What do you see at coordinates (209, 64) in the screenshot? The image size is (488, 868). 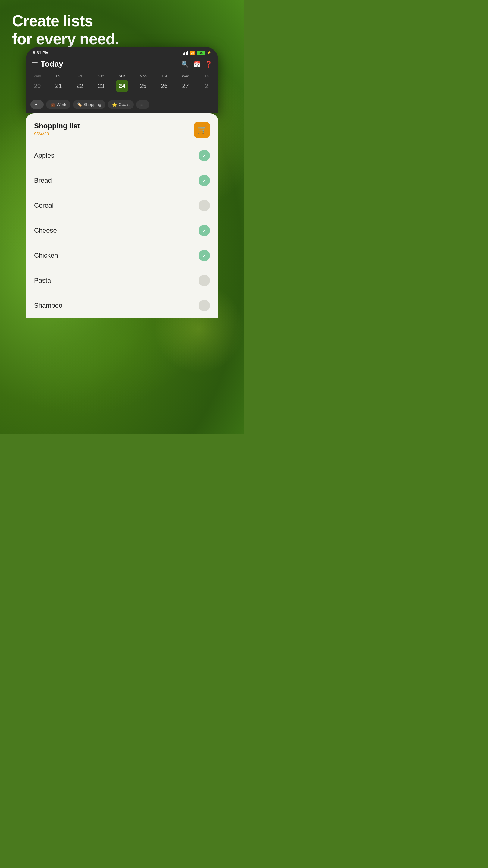 I see `help-icon: ❓` at bounding box center [209, 64].